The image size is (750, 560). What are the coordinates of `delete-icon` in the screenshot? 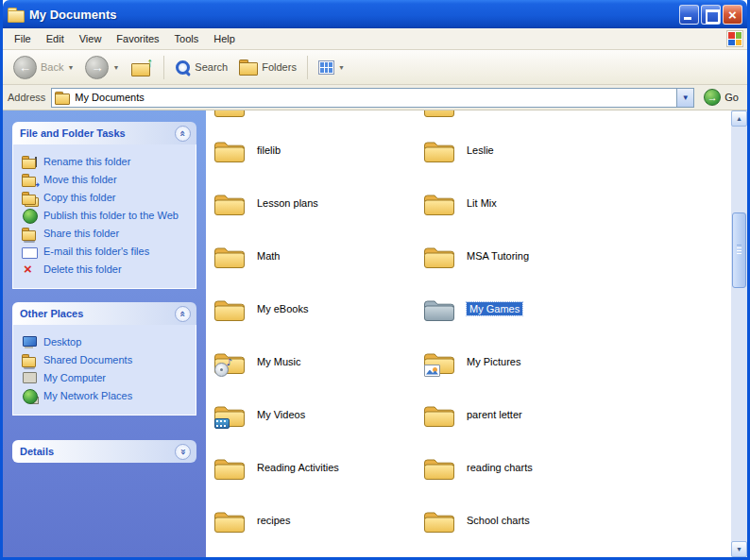 It's located at (30, 270).